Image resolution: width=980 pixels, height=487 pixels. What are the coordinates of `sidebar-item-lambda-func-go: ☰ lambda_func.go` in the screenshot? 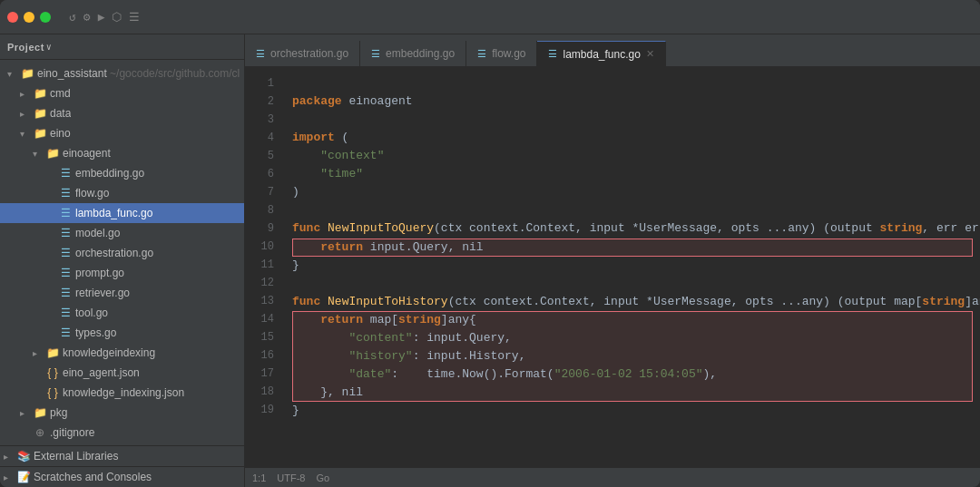 It's located at (122, 213).